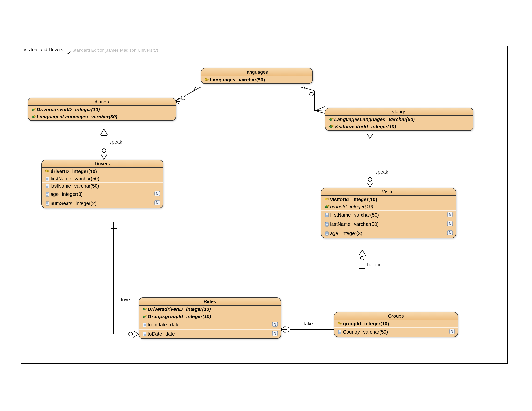  What do you see at coordinates (210, 309) in the screenshot?
I see `column-row: DriversdriverID integer(10)` at bounding box center [210, 309].